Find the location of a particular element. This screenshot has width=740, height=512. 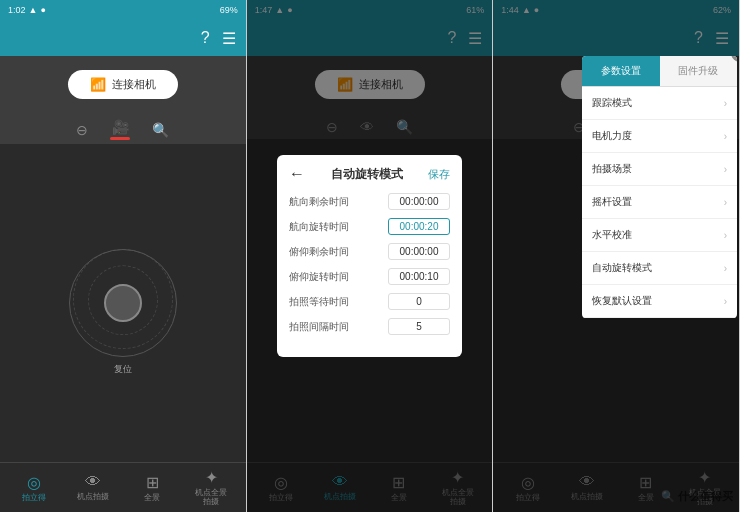

nav-item-4: ✦ 机点全景拍摄 is located at coordinates (212, 488).